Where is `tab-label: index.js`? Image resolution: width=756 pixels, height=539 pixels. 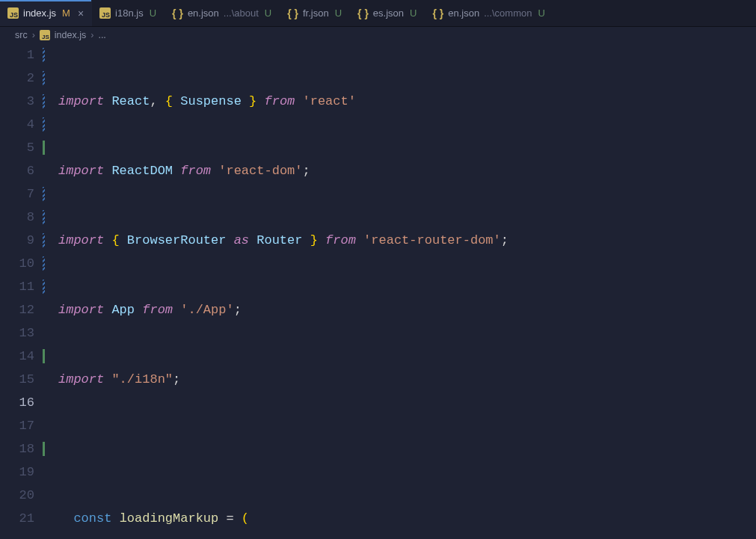
tab-label: index.js is located at coordinates (40, 13).